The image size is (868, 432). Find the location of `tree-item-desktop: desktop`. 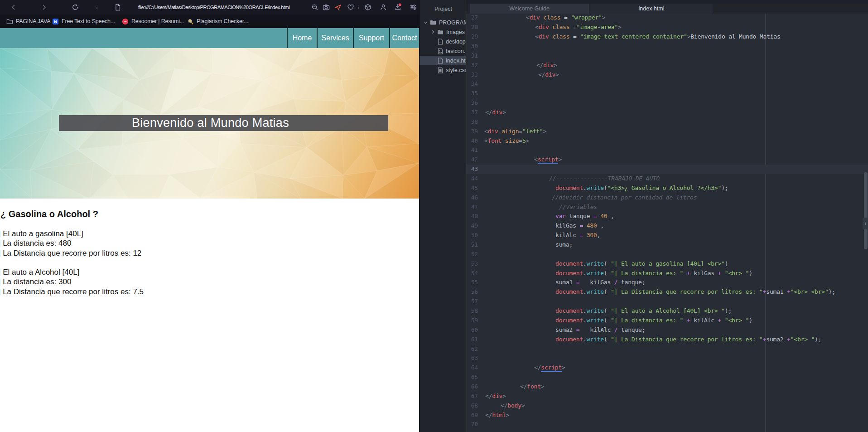

tree-item-desktop: desktop is located at coordinates (443, 42).